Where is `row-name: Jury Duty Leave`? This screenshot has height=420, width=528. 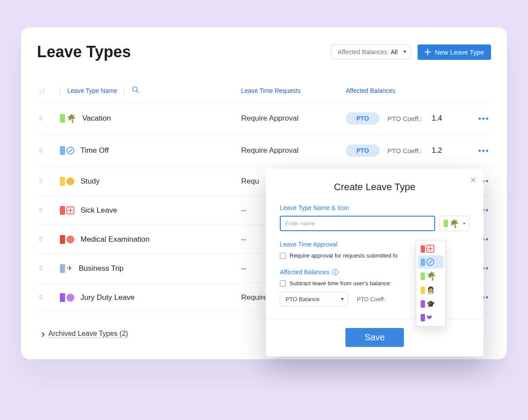 row-name: Jury Duty Leave is located at coordinates (144, 298).